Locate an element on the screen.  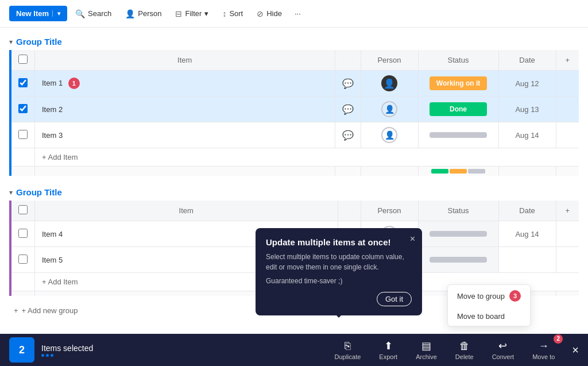
more-icon: ··· is located at coordinates (297, 14).